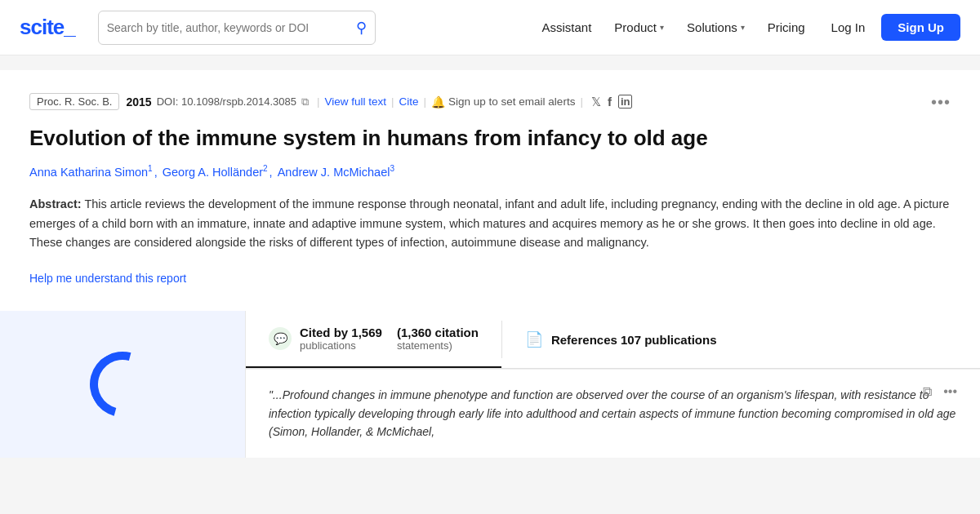  I want to click on nav-item-assistant: Assistant, so click(567, 28).